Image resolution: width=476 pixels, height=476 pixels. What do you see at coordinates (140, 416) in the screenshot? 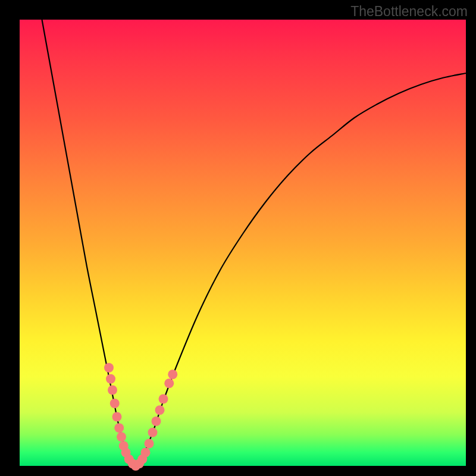
I see `scatter-points` at bounding box center [140, 416].